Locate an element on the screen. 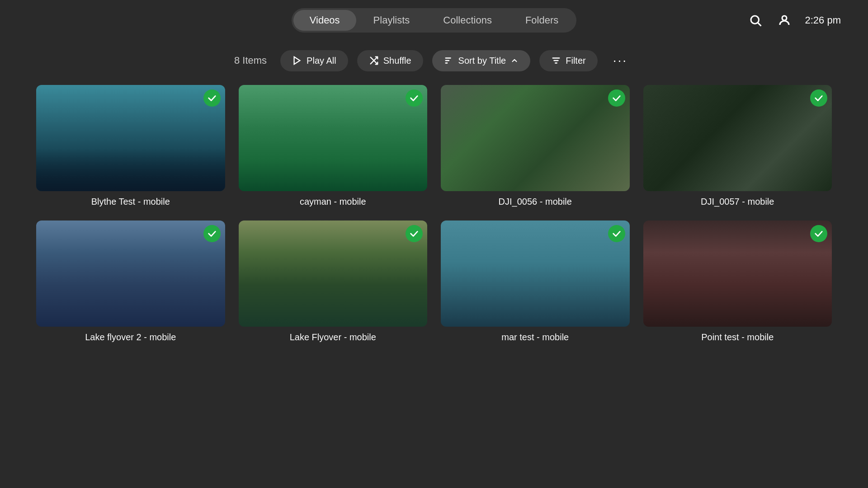 The image size is (868, 488). video-thumb-dji57 is located at coordinates (738, 138).